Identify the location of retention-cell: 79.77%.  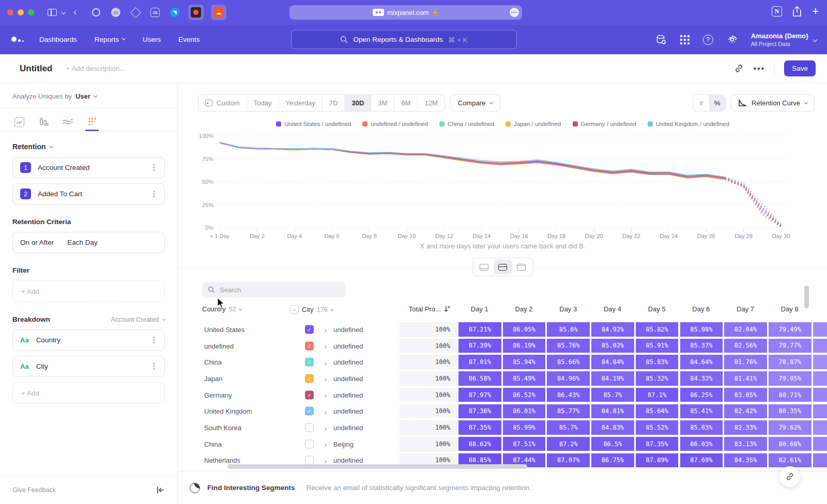
(790, 346).